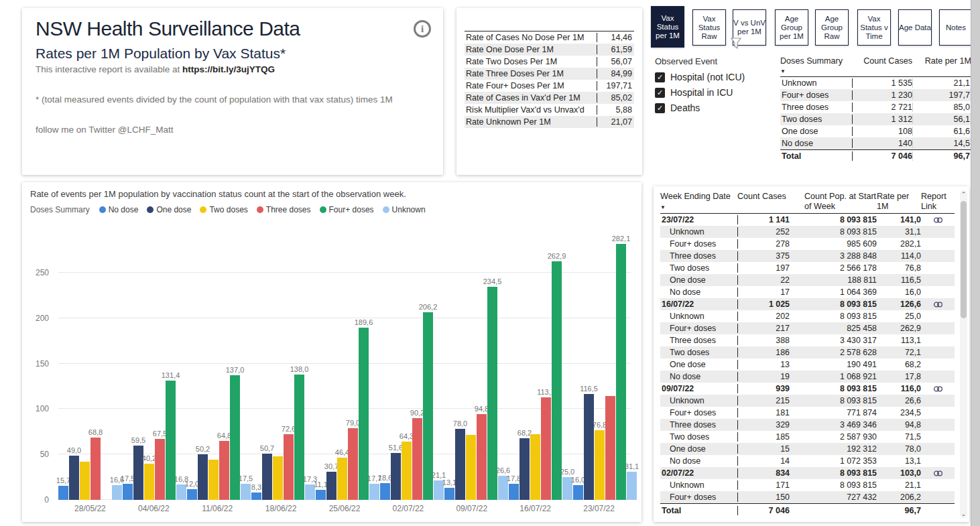  I want to click on doses-summary-row: Three doses2 72185,0, so click(875, 107).